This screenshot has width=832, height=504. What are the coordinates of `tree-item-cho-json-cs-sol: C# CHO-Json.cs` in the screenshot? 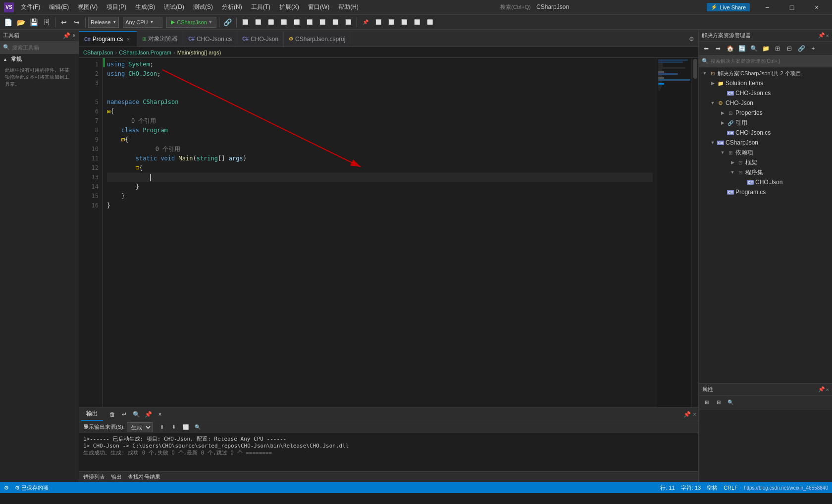 It's located at (766, 93).